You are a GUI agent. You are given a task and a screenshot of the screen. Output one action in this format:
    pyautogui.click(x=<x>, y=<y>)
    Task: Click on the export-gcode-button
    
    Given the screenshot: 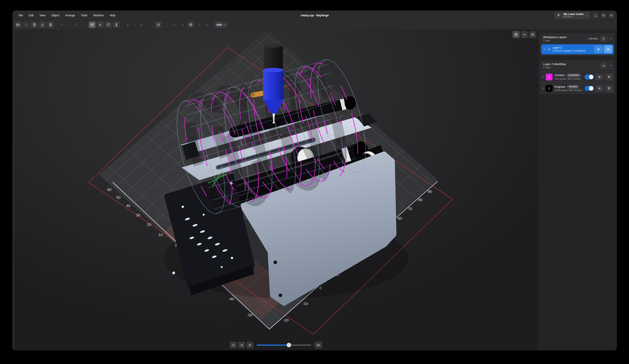 What is the action you would take?
    pyautogui.click(x=50, y=25)
    